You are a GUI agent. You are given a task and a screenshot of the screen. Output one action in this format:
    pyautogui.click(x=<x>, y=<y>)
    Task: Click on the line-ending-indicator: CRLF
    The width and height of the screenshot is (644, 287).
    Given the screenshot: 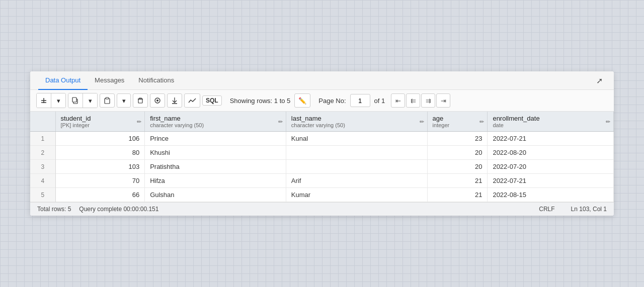 What is the action you would take?
    pyautogui.click(x=546, y=209)
    